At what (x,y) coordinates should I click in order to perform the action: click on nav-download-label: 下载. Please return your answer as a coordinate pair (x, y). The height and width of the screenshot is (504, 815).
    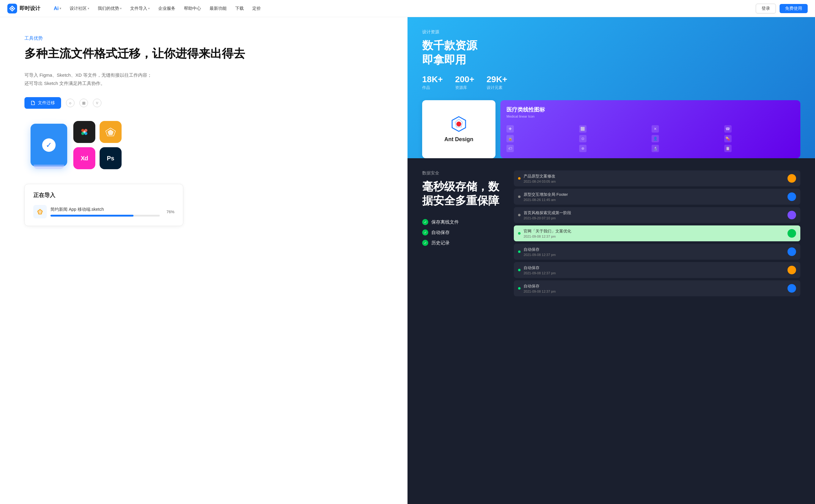
    Looking at the image, I should click on (239, 9).